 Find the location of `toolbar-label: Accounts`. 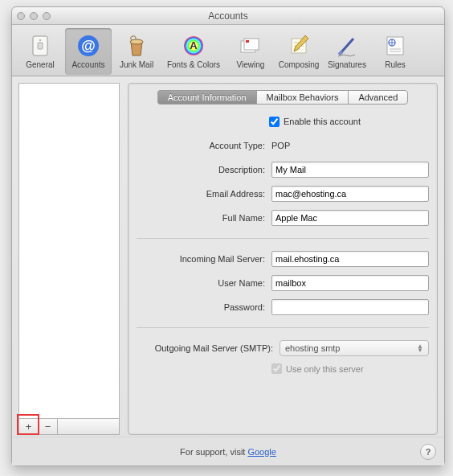

toolbar-label: Accounts is located at coordinates (88, 64).